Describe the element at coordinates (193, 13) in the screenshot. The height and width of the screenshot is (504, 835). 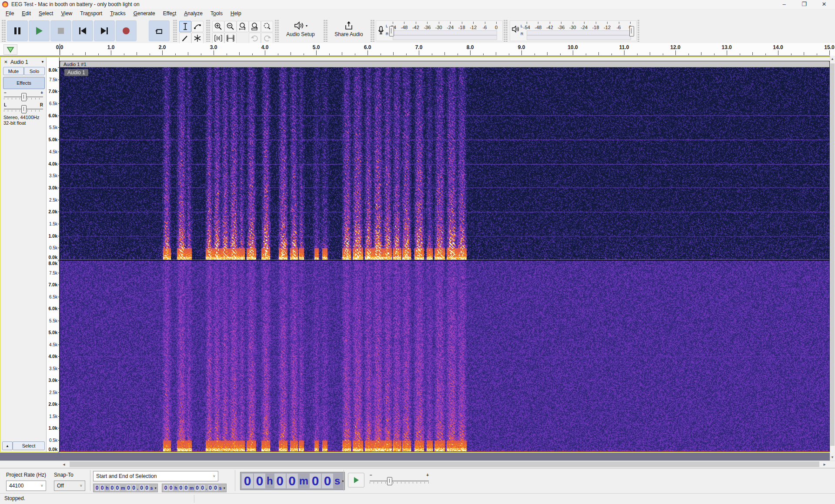
I see `menu-analyze: Analyze` at that location.